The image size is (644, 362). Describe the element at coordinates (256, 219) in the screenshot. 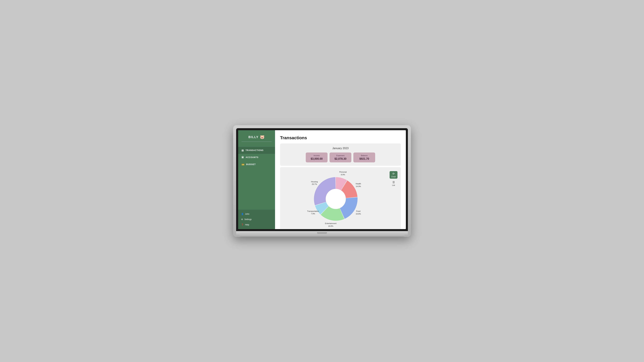

I see `settings-item: ⚙ Settings` at that location.